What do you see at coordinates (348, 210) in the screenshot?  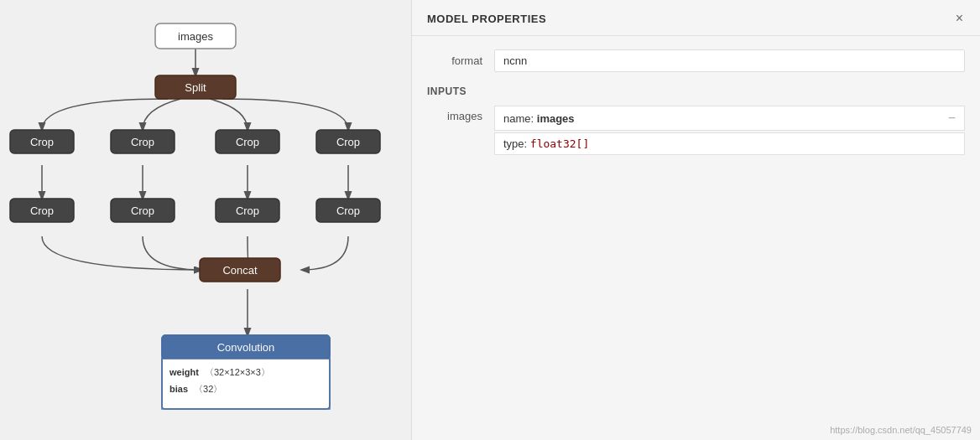 I see `node-crop-r2-4: Crop` at bounding box center [348, 210].